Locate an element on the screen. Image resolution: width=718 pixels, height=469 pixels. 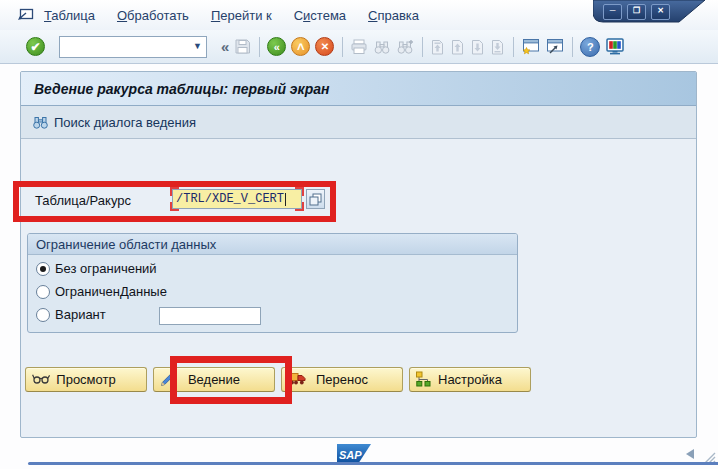
last-page-icon is located at coordinates (498, 47).